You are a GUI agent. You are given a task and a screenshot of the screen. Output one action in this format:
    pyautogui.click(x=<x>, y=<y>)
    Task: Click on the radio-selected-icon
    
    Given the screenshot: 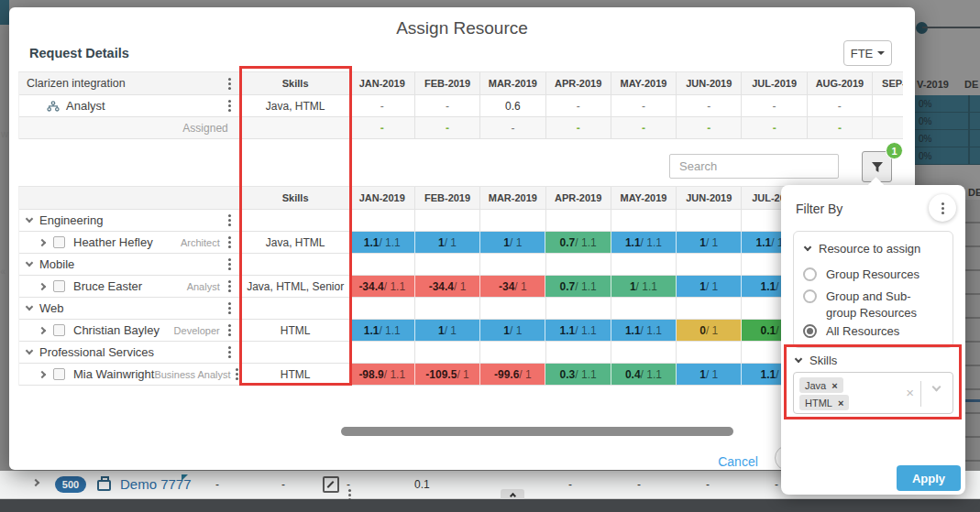 What is the action you would take?
    pyautogui.click(x=810, y=332)
    